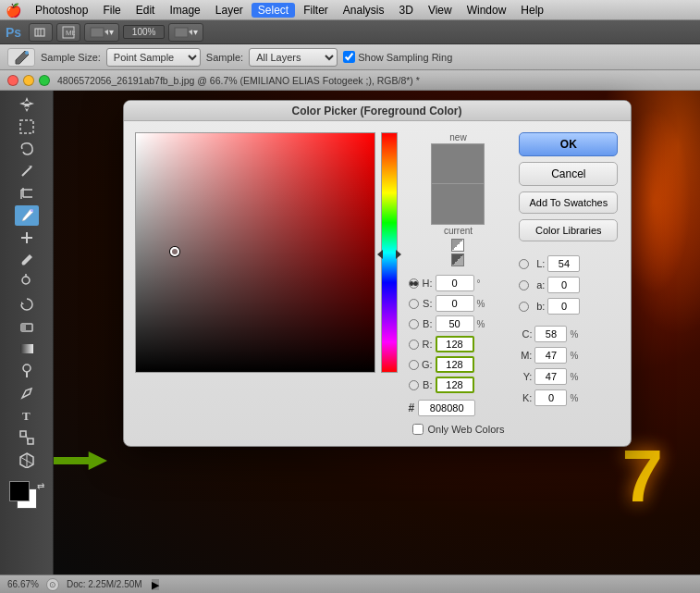  I want to click on b-radio, so click(414, 385).